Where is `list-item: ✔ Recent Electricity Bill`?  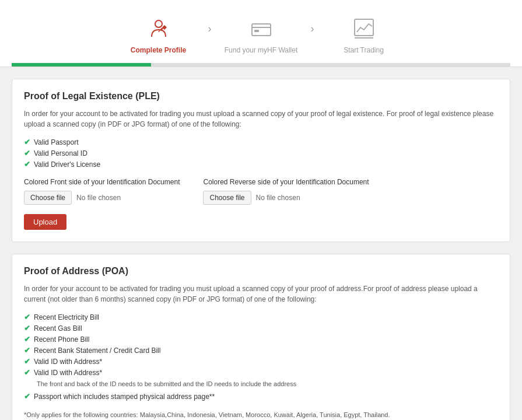 list-item: ✔ Recent Electricity Bill is located at coordinates (261, 317).